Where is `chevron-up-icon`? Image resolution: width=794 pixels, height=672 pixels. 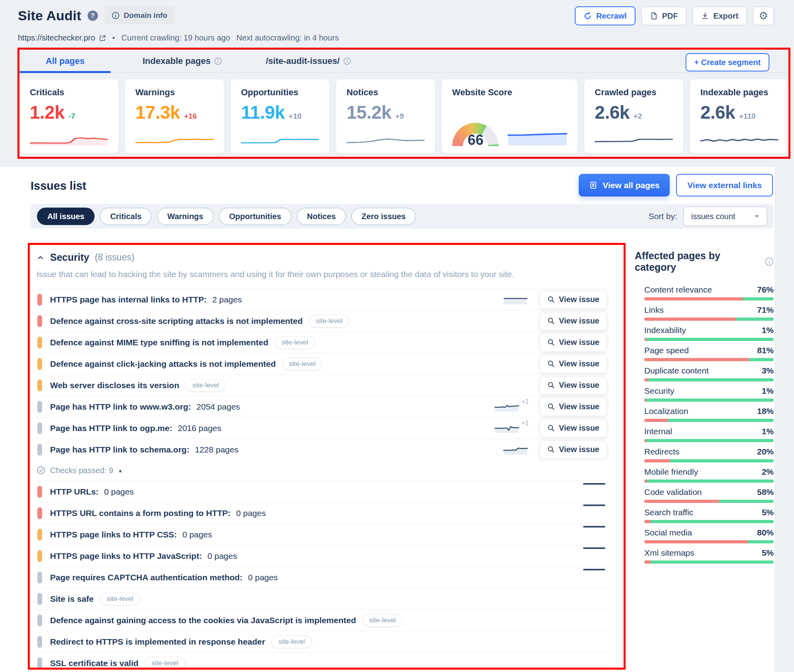
chevron-up-icon is located at coordinates (41, 258).